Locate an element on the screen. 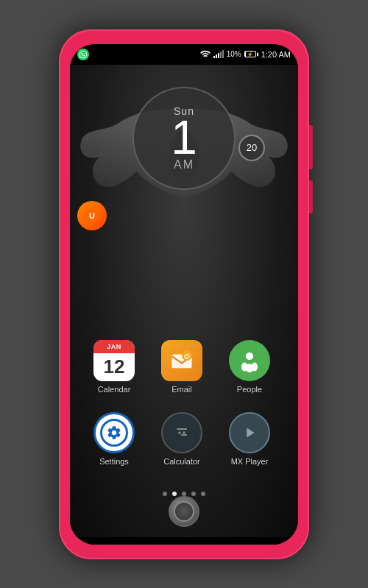  calendar-label: Calendar is located at coordinates (115, 389).